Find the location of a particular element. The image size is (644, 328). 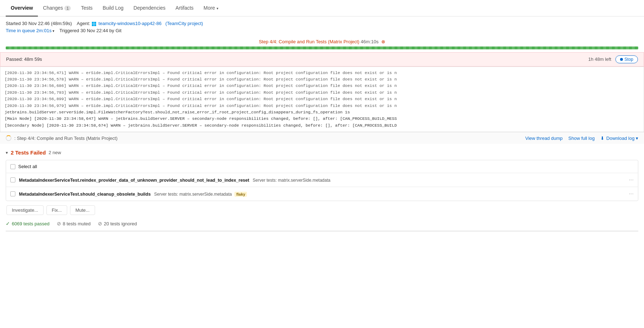

stop-button: Stop is located at coordinates (627, 59).